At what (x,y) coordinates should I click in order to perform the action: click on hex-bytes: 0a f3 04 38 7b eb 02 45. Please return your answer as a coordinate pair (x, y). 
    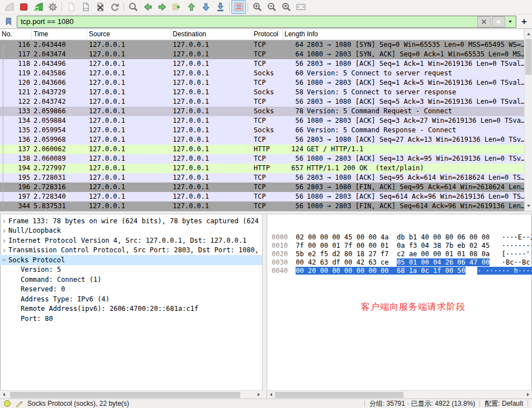
    Looking at the image, I should click on (443, 246).